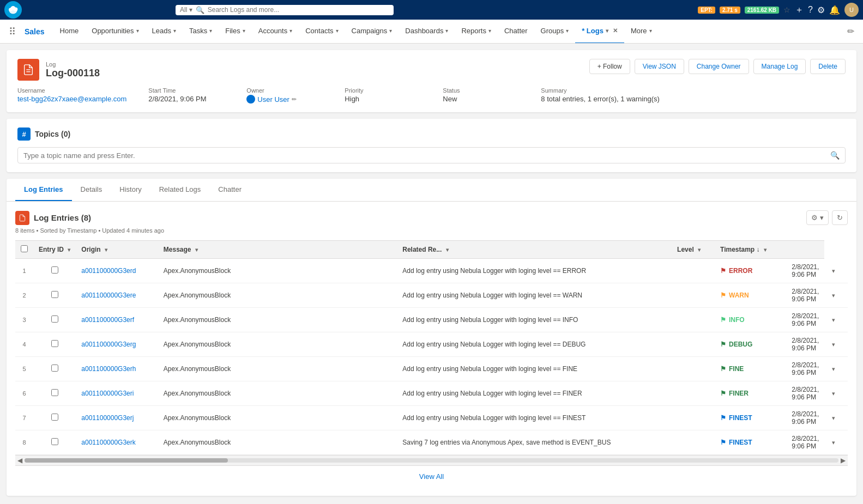 The width and height of the screenshot is (863, 504). Describe the element at coordinates (600, 95) in the screenshot. I see `field-summary: Summary 8 total entries, 1 error(s), 1 w…` at that location.